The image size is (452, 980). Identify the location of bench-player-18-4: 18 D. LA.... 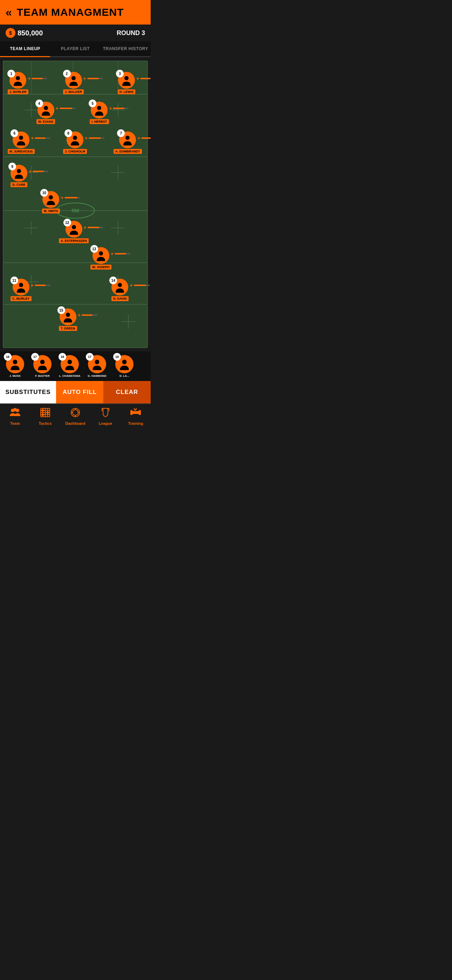
(124, 366).